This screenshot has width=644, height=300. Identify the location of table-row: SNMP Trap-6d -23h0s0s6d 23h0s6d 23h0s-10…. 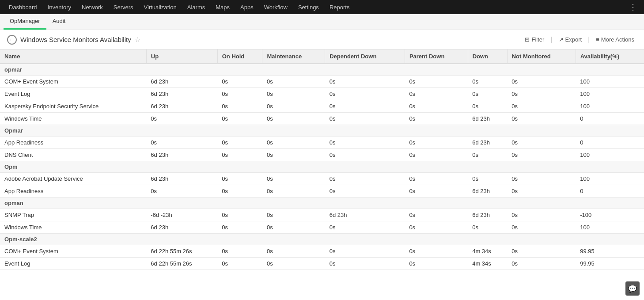
(322, 215).